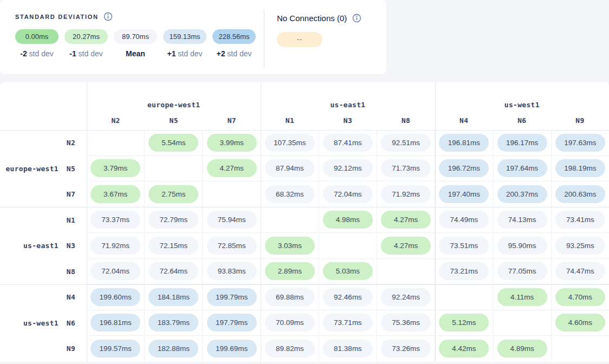 Image resolution: width=609 pixels, height=364 pixels. What do you see at coordinates (348, 120) in the screenshot?
I see `column-header-n3: N3` at bounding box center [348, 120].